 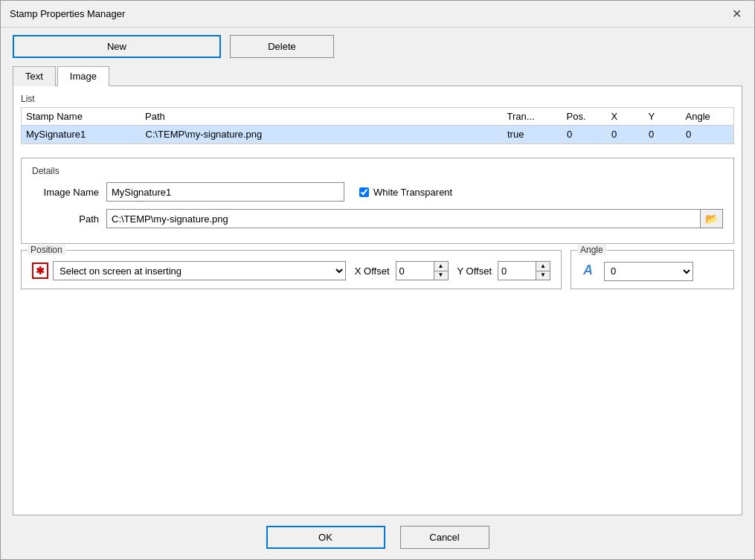 I want to click on angle-legend: Angle, so click(x=592, y=250).